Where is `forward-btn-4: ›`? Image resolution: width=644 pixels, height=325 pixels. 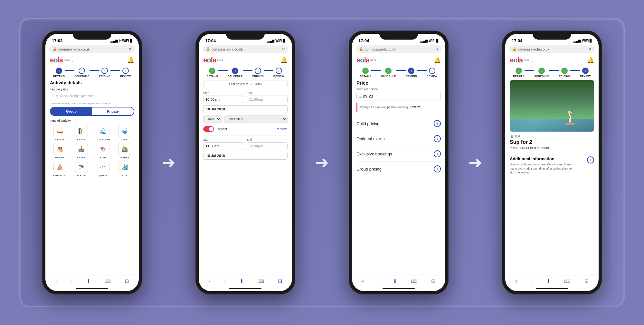
forward-btn-4: › is located at coordinates (531, 281).